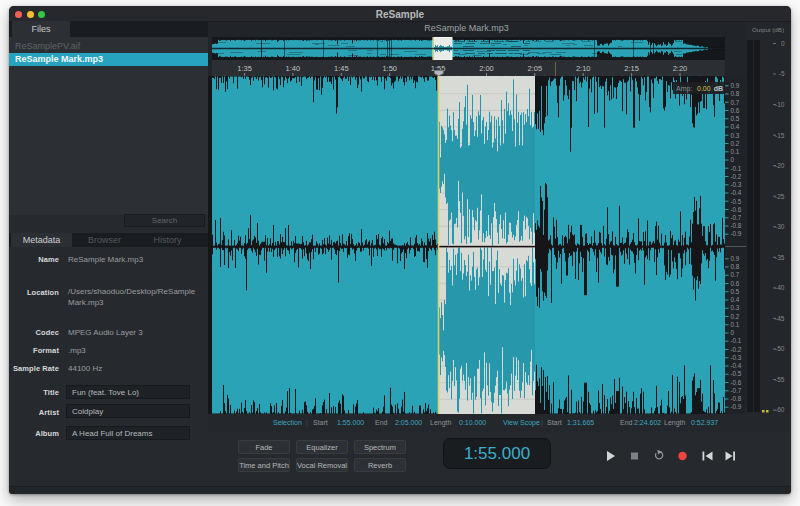 The width and height of the screenshot is (800, 506). Describe the element at coordinates (780, 166) in the screenshot. I see `svg-text: -20` at that location.